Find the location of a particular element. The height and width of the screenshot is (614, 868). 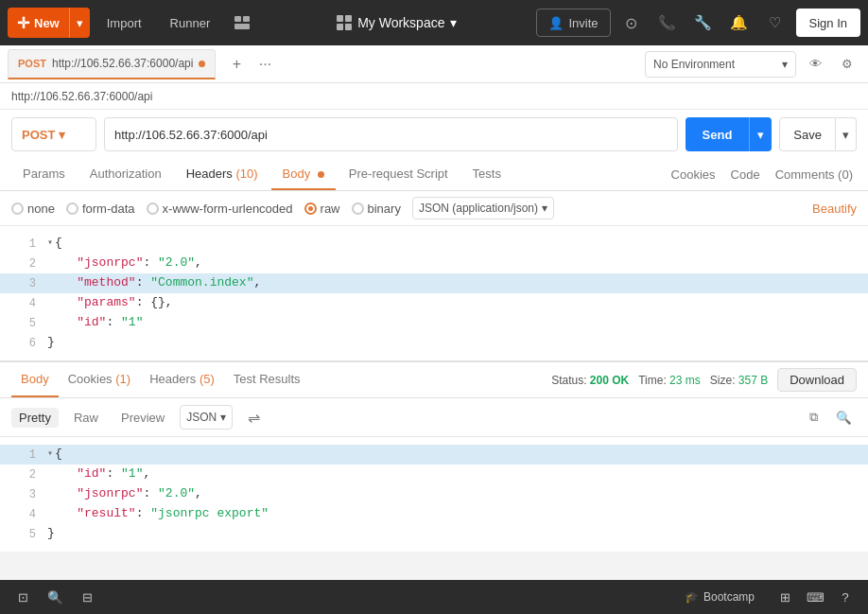

url-encoded-radio is located at coordinates (153, 208).